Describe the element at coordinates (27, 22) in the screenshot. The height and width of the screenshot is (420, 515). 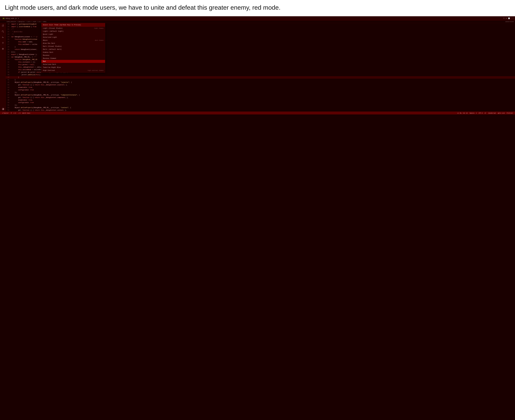
I see `breadcrumb-path: node_modules > @angular > core > esm5 > …` at that location.